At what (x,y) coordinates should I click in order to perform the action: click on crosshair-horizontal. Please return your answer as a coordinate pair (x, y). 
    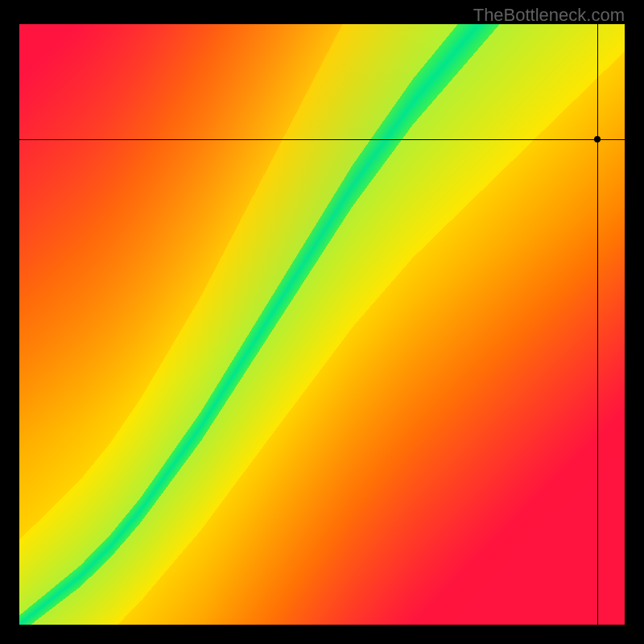
    Looking at the image, I should click on (322, 140).